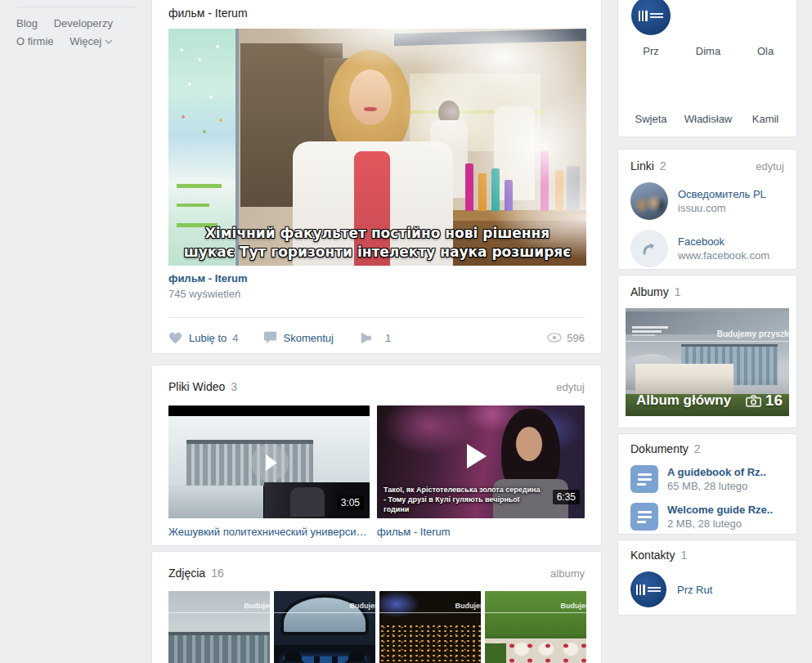 This screenshot has width=812, height=663. I want to click on video-scene-beaker, so click(573, 188).